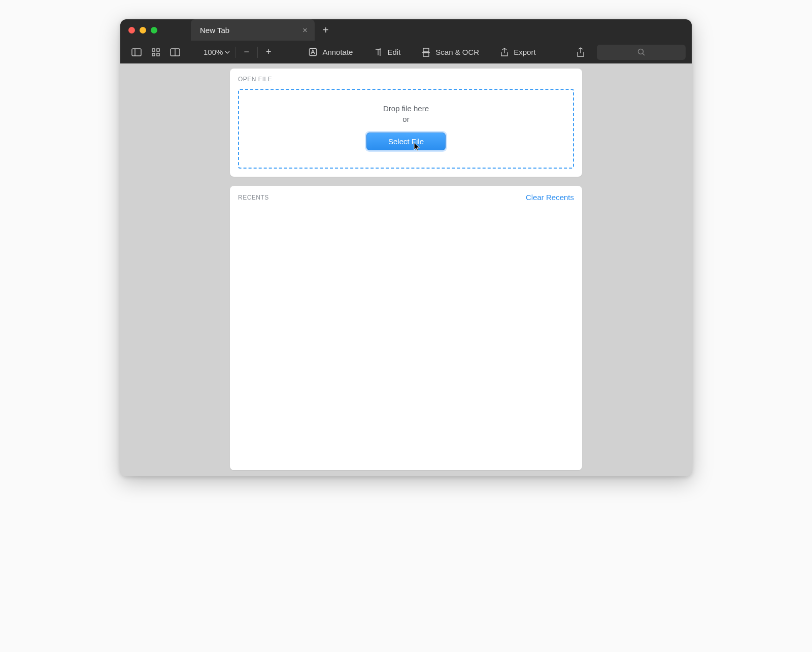 Image resolution: width=812 pixels, height=652 pixels. I want to click on drop-or-text: or, so click(406, 119).